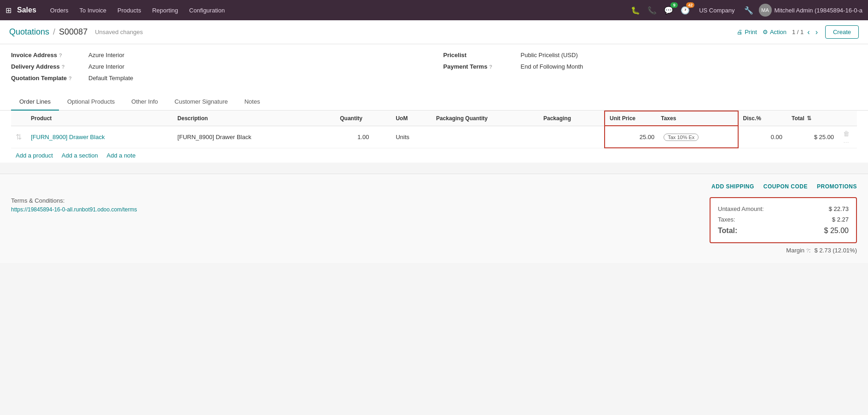 This screenshot has width=868, height=415. Describe the element at coordinates (830, 219) in the screenshot. I see `taxes-amount-value: $ 2.27` at that location.